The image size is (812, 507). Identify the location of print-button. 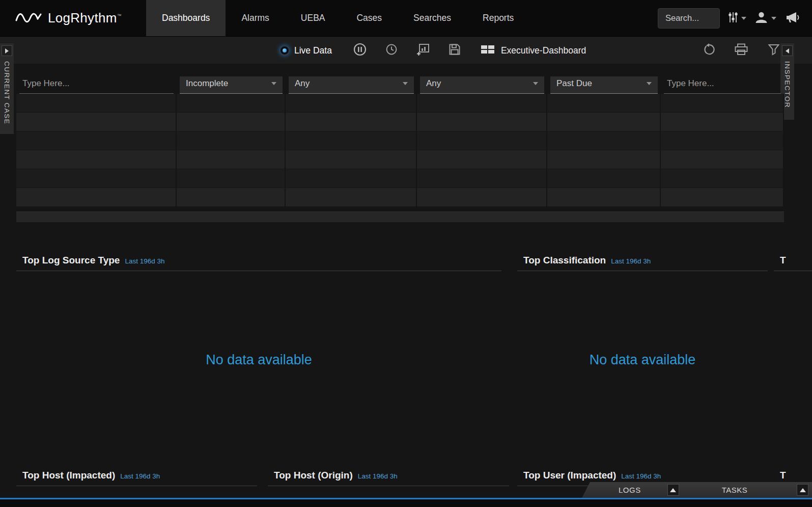
(741, 50).